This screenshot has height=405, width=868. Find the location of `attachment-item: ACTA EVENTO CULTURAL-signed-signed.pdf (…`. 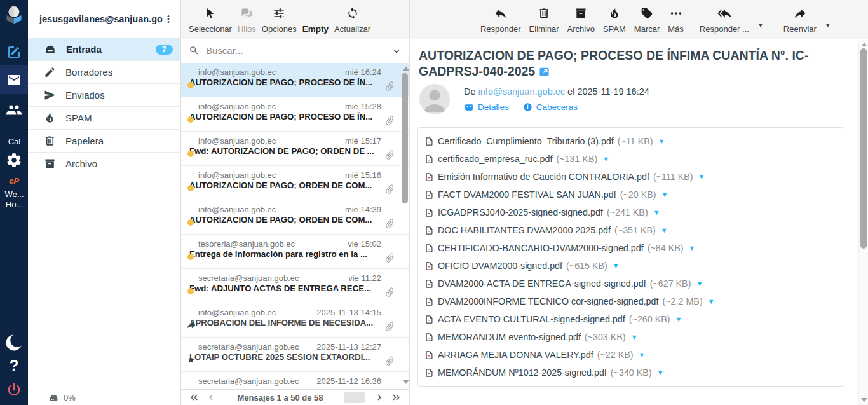

attachment-item: ACTA EVENTO CULTURAL-signed-signed.pdf (… is located at coordinates (631, 319).